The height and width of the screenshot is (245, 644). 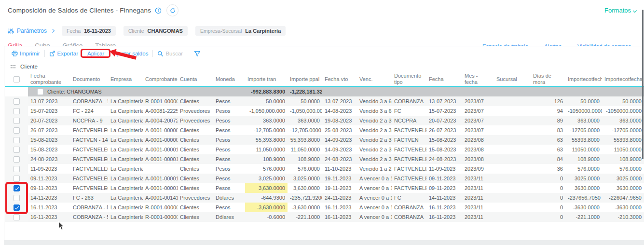 I want to click on column-header-dias_mora: Días de mora, so click(x=548, y=79).